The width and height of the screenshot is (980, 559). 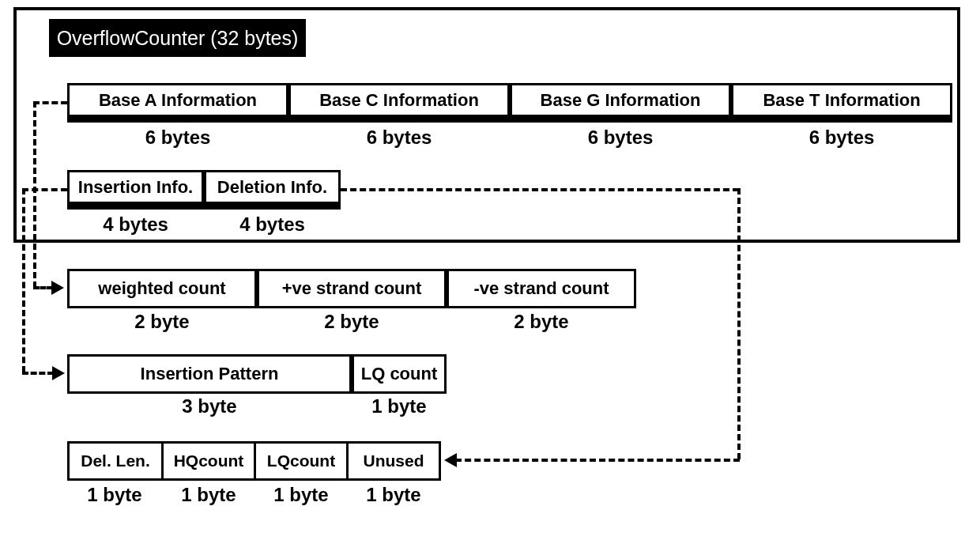 I want to click on size-unused: 1 byte, so click(x=394, y=495).